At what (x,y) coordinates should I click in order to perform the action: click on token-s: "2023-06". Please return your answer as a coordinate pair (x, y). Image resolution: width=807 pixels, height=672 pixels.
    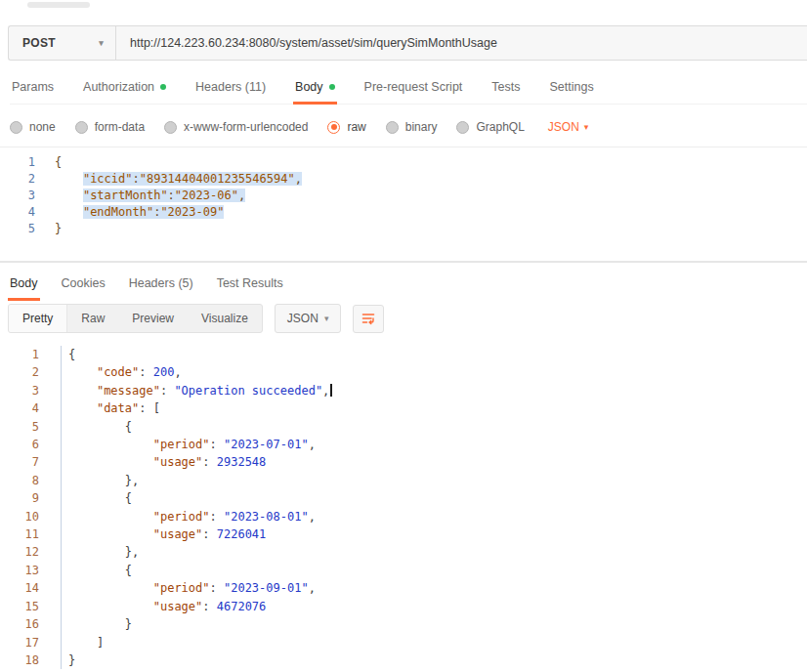
    Looking at the image, I should click on (207, 195).